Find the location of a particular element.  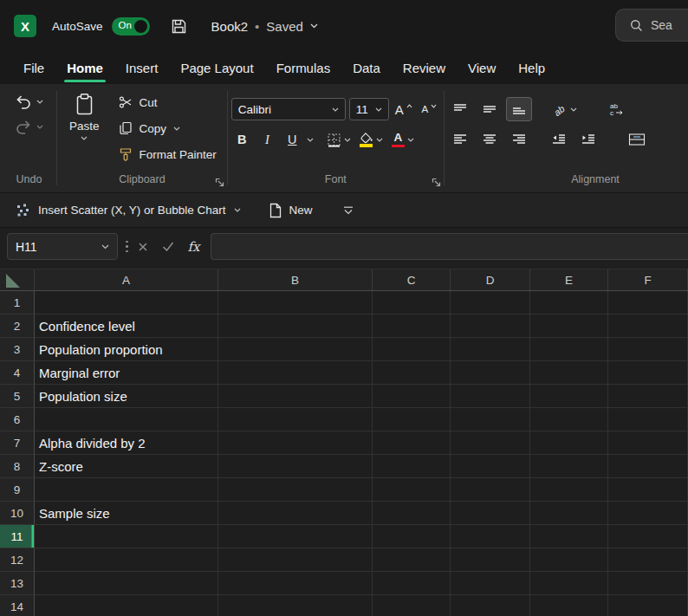

cell-B13 is located at coordinates (295, 584).